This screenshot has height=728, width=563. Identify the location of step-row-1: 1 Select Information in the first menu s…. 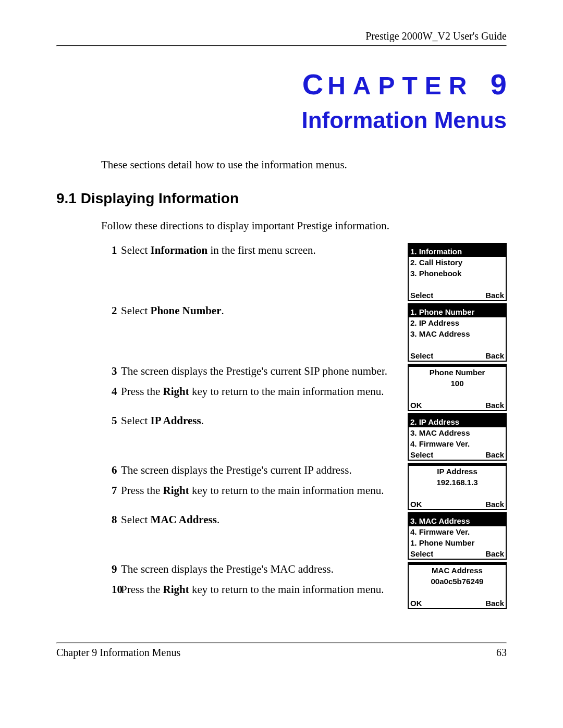
(309, 273).